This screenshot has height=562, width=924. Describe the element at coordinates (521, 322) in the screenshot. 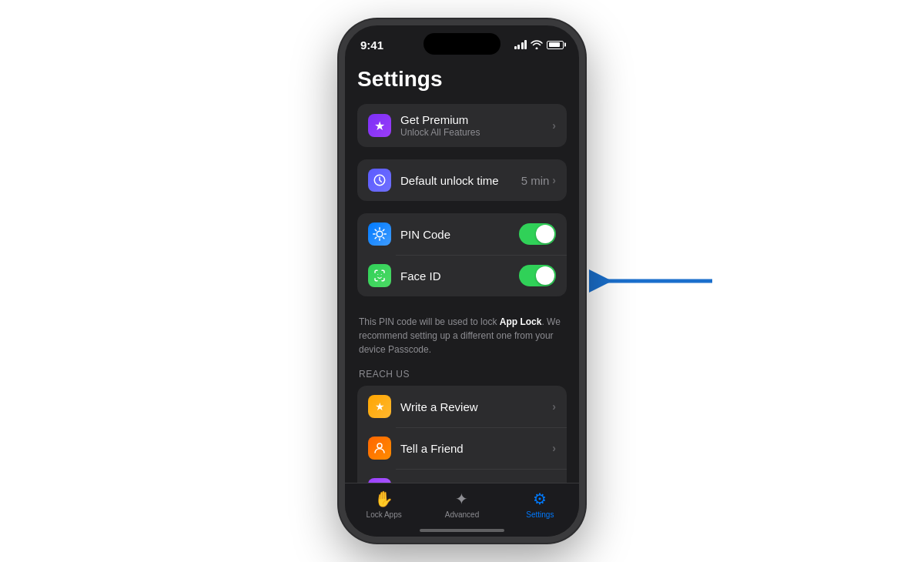

I see `pin-note-bold: App Lock` at that location.